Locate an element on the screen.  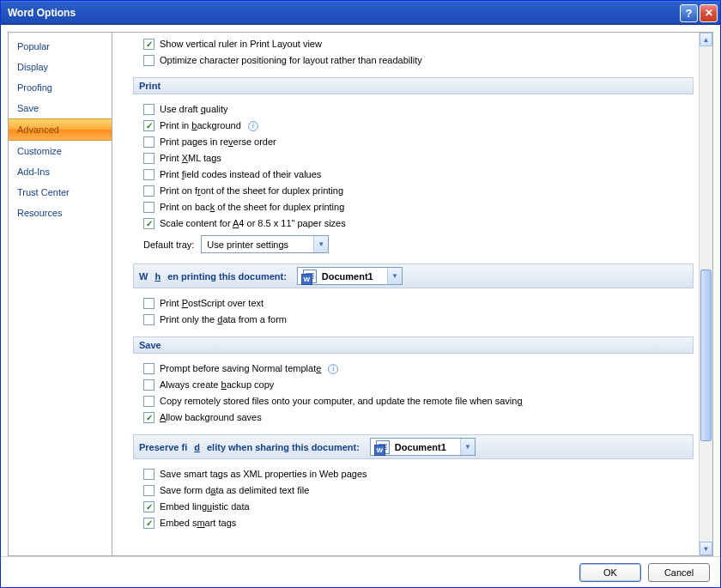
combo-value: Use printer settings is located at coordinates (258, 245).